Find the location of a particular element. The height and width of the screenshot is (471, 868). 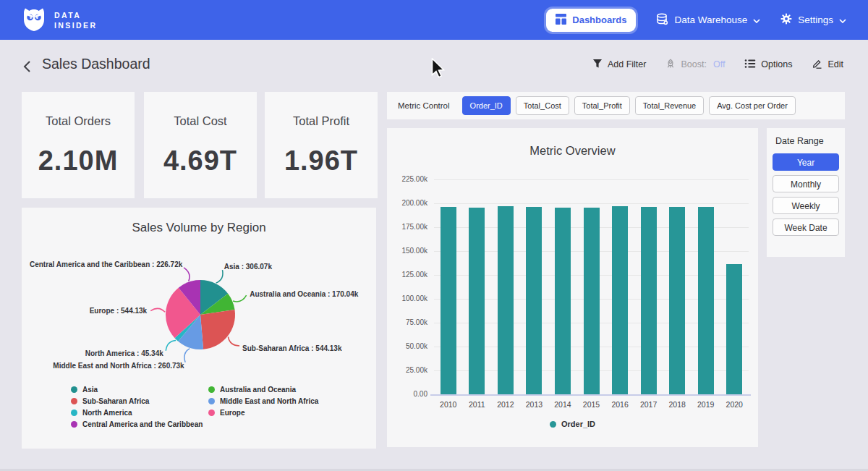

nav-menu: Dashboards Data Warehouse is located at coordinates (696, 20).